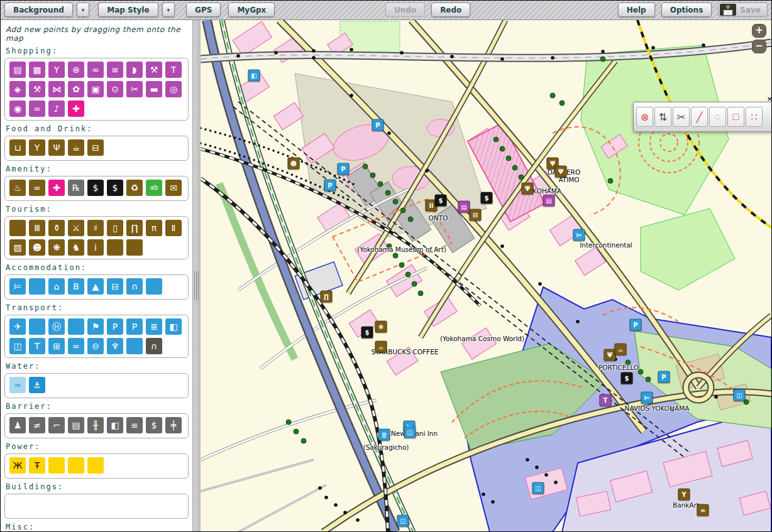 The width and height of the screenshot is (772, 532). I want to click on split-way-button: ✂, so click(681, 117).